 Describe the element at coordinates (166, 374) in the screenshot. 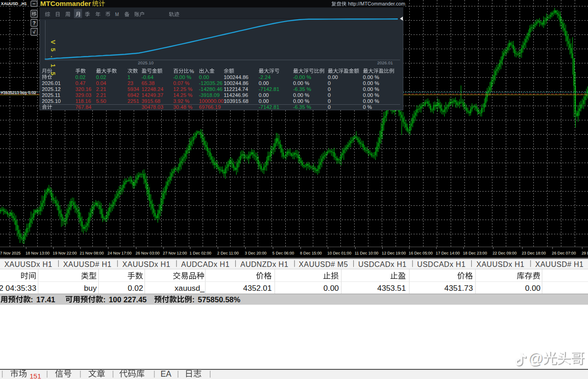

I see `svg-text: EA` at that location.